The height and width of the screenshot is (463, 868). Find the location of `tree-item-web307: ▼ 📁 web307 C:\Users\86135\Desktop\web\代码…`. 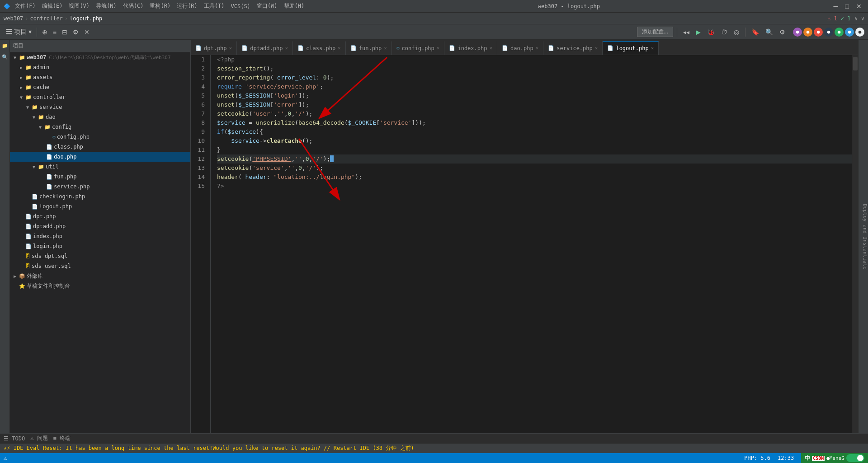

tree-item-web307: ▼ 📁 web307 C:\Users\86135\Desktop\web\代码… is located at coordinates (100, 57).